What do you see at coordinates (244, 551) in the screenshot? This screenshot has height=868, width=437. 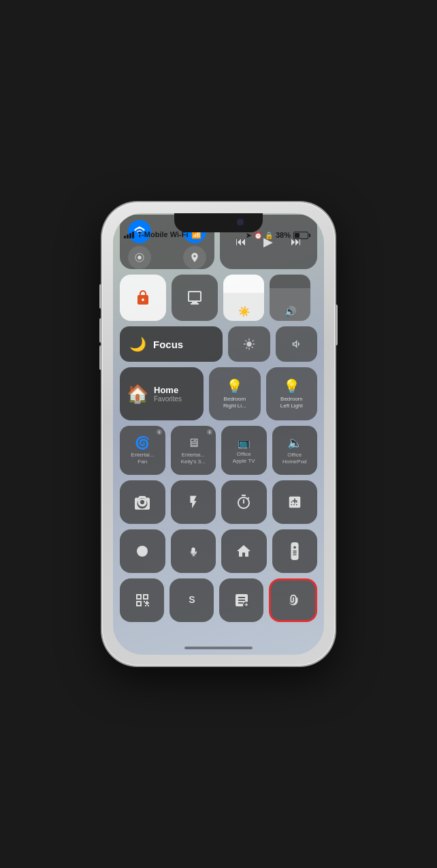 I see `home-control-button` at bounding box center [244, 551].